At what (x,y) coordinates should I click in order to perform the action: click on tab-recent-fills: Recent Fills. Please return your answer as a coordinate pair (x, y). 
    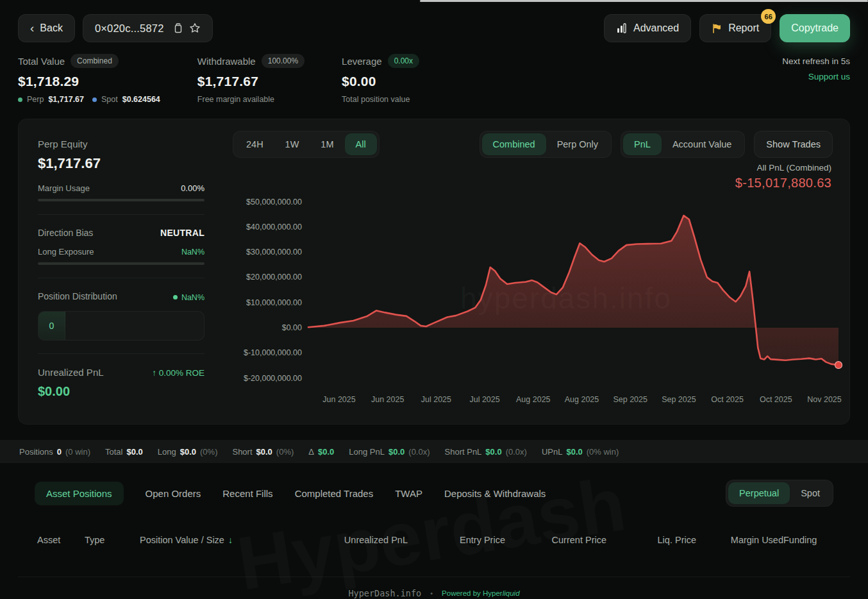
    Looking at the image, I should click on (247, 494).